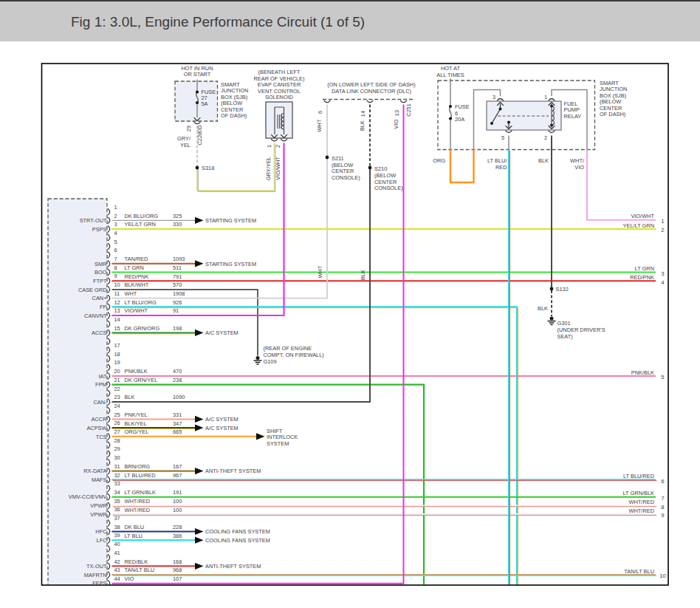 Image resolution: width=700 pixels, height=608 pixels. What do you see at coordinates (662, 482) in the screenshot?
I see `edge-row-number: 6` at bounding box center [662, 482].